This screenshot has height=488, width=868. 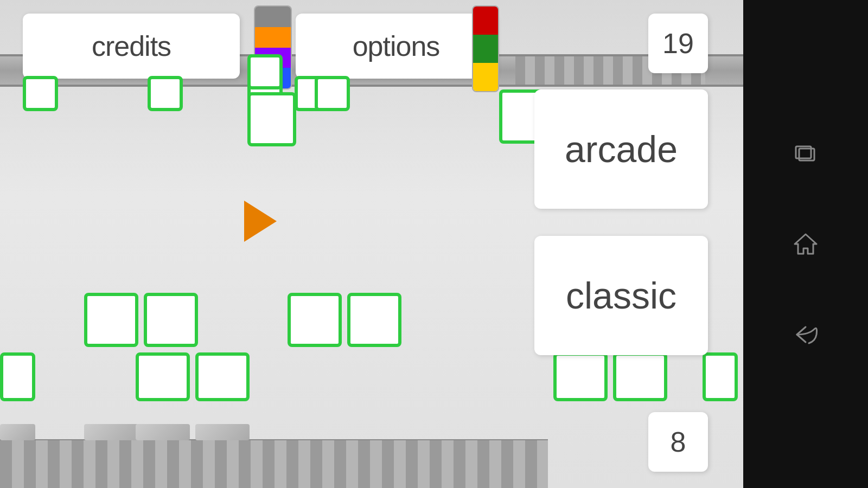 I want to click on bottom-rail, so click(x=274, y=464).